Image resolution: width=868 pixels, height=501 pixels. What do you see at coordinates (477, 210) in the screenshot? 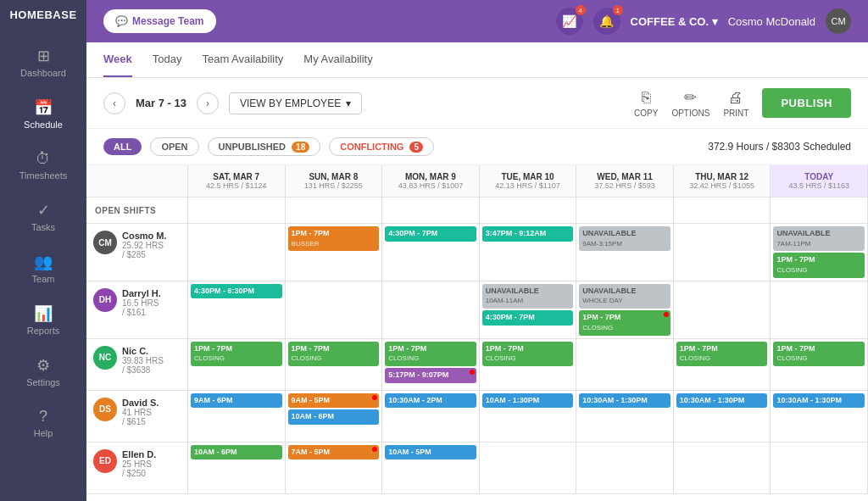
I see `open-shifts-row: OPEN SHIFTS` at bounding box center [477, 210].